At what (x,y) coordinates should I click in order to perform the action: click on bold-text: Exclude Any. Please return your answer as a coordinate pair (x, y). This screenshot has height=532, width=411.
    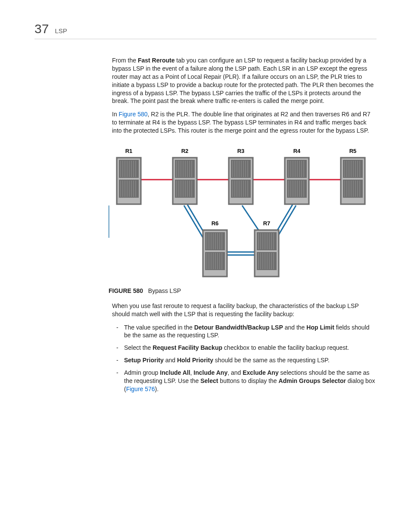
    Looking at the image, I should click on (261, 373).